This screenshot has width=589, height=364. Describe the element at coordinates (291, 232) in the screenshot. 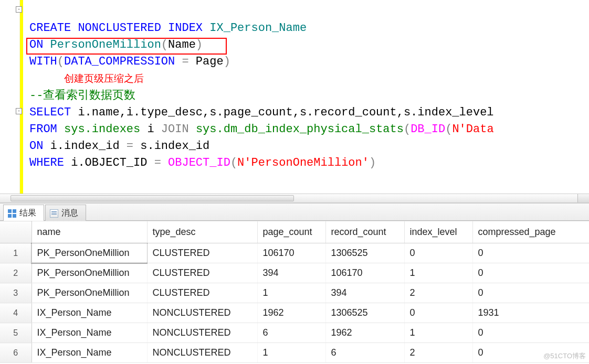

I see `col-page-count: page_count` at that location.